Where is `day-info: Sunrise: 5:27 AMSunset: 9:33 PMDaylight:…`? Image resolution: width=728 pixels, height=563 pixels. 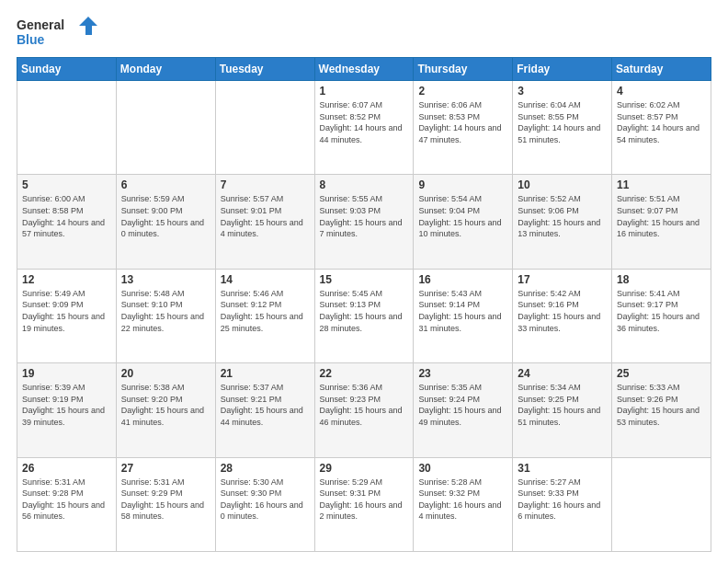 day-info: Sunrise: 5:27 AMSunset: 9:33 PMDaylight:… is located at coordinates (563, 500).